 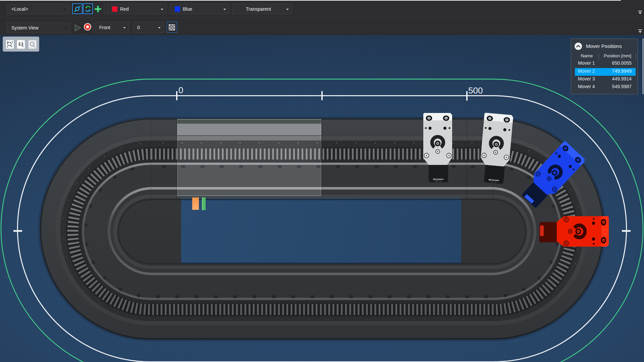 What do you see at coordinates (21, 44) in the screenshot?
I see `svg-text: 1:1` at bounding box center [21, 44].